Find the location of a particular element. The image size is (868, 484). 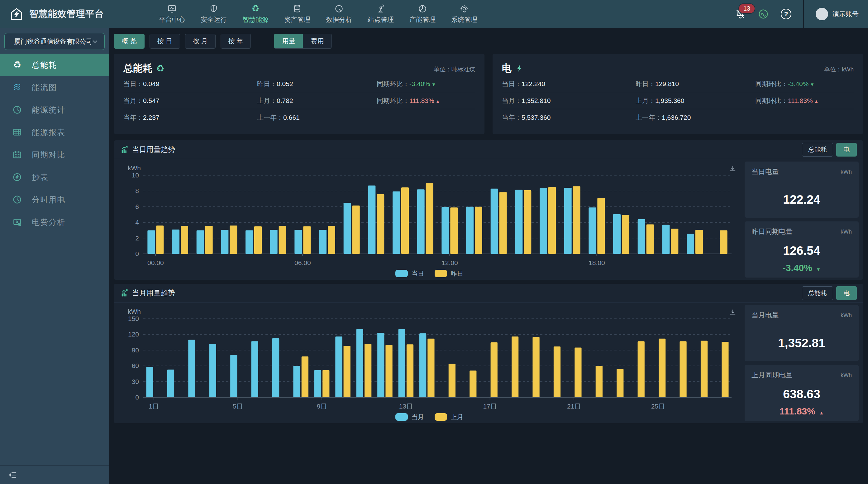

nav-item-smart-energy: ♻ 智慧能源 is located at coordinates (255, 14).